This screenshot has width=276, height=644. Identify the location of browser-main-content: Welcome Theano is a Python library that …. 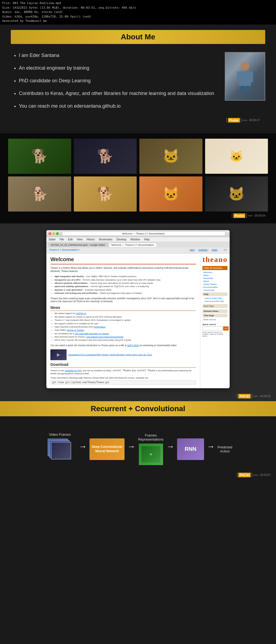
(123, 321).